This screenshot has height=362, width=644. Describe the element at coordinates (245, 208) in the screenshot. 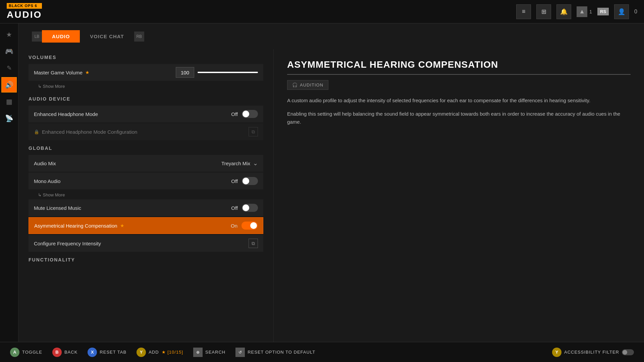

I see `mute-licensed-music-value: Off` at that location.